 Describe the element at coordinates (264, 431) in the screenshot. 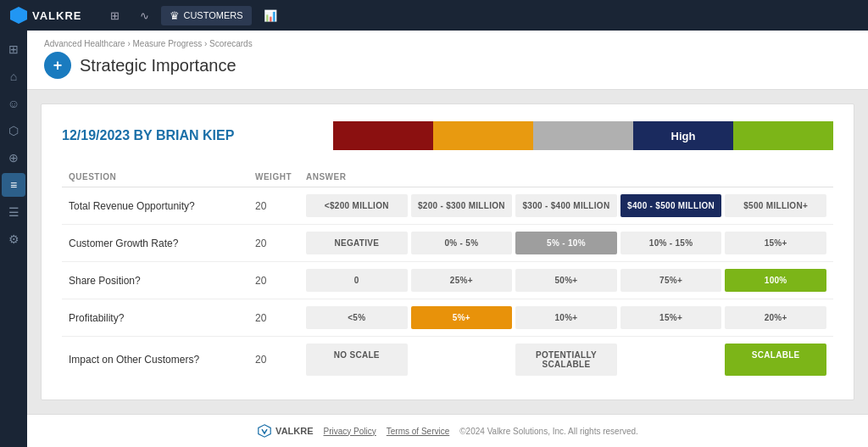

I see `footer-logo-icon` at that location.